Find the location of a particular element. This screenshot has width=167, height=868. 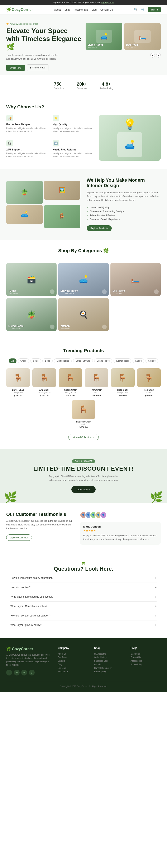

stat-collections: 750+ Collections is located at coordinates (59, 86).